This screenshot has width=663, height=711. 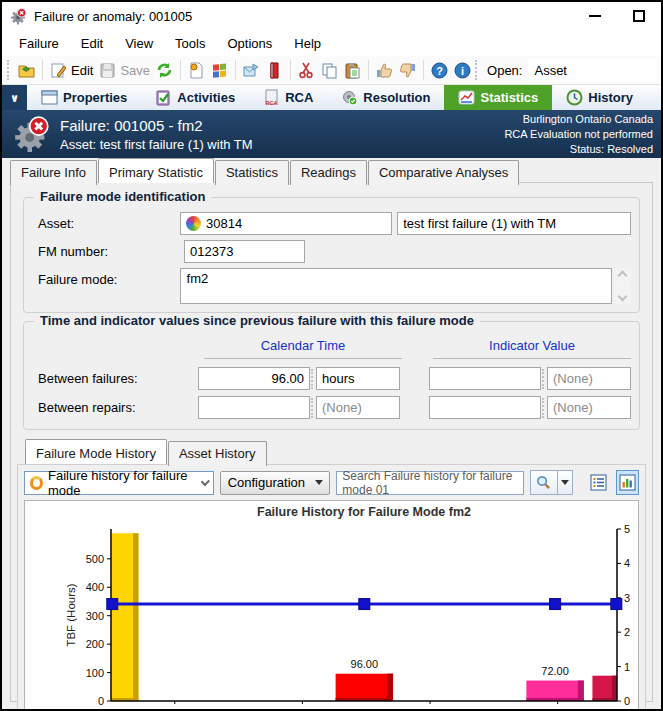 I want to click on tab-asset-history: Asset History, so click(x=218, y=454).